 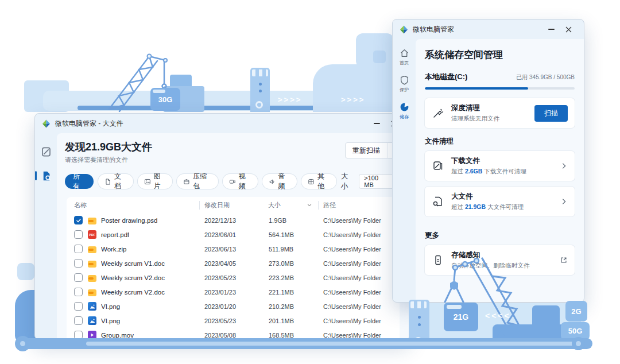 What do you see at coordinates (108, 152) in the screenshot?
I see `page-header: 发现21.9GB大文件 请选择需要清理的文件` at bounding box center [108, 152].